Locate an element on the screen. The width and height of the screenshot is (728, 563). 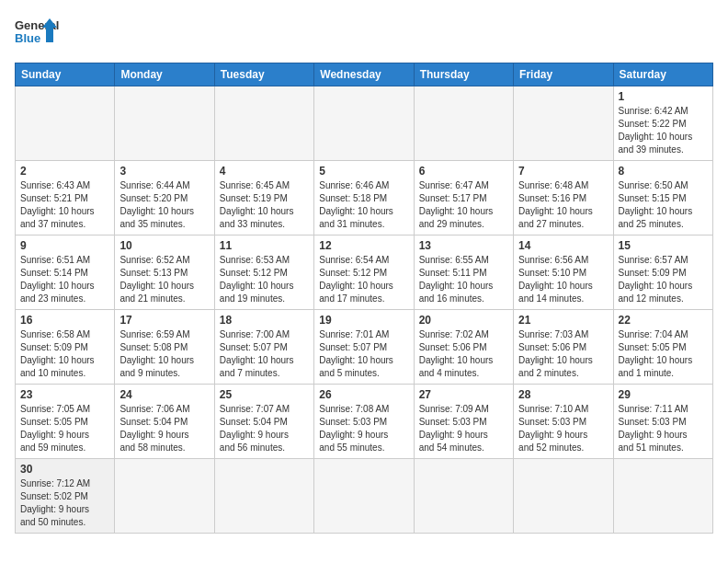
day-info: Sunrise: 7:04 AM Sunset: 5:05 PM Dayligh… is located at coordinates (664, 354).